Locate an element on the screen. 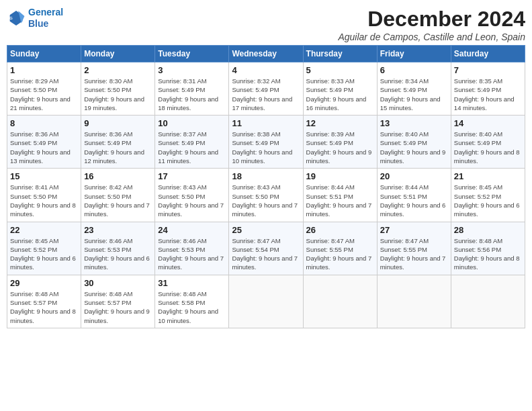 This screenshot has height=411, width=532. day-info: Sunrise: 8:39 AMSunset: 5:49 PMDaylight:… is located at coordinates (340, 148).